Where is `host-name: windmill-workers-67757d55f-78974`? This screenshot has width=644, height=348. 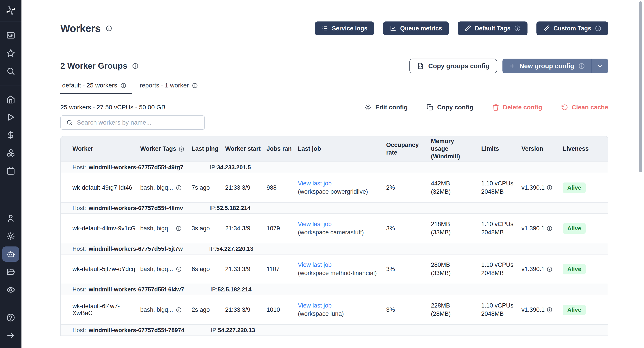 host-name: windmill-workers-67757d55f-78974 is located at coordinates (136, 330).